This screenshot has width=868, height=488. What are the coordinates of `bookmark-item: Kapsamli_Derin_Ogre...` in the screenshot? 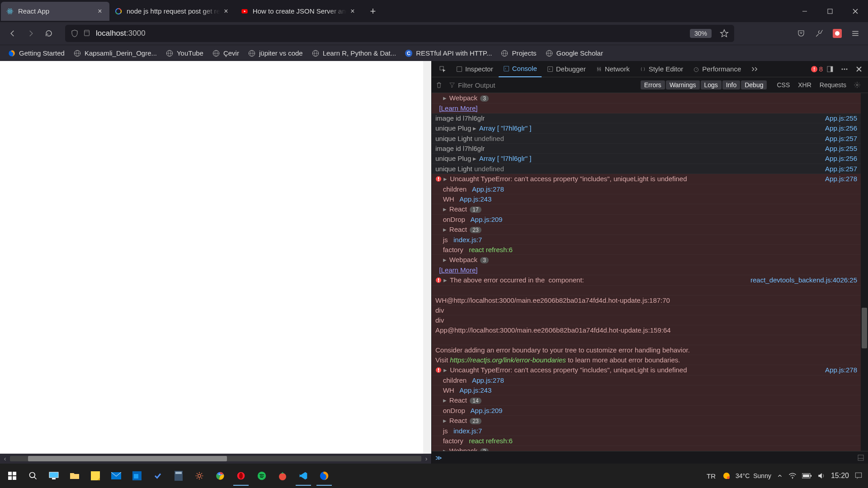 It's located at (115, 53).